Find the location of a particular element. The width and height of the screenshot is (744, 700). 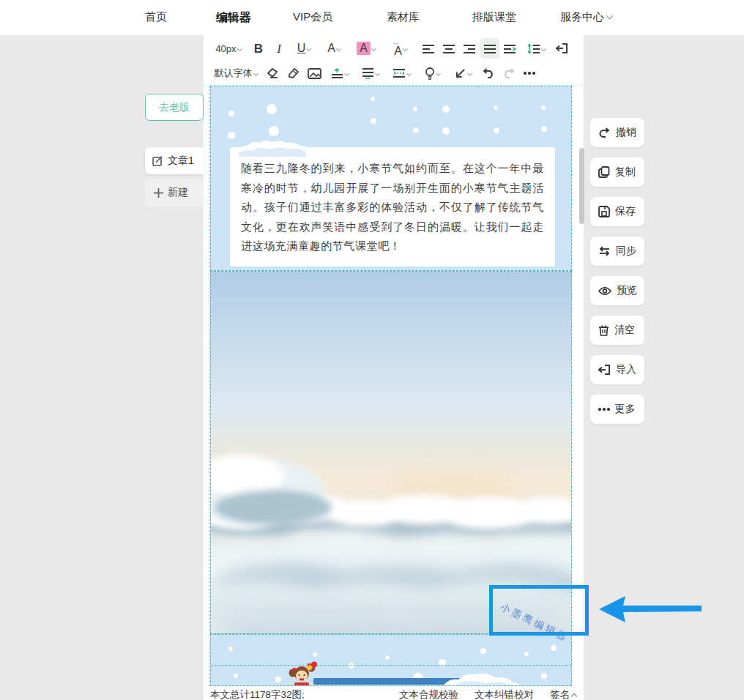

redo-icon is located at coordinates (509, 73).